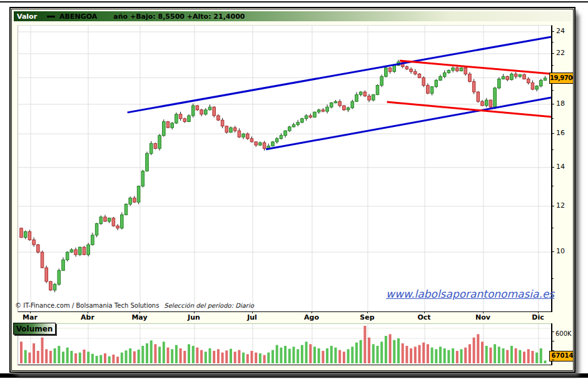 The width and height of the screenshot is (588, 379). I want to click on volume-axis-label: 600K, so click(564, 334).